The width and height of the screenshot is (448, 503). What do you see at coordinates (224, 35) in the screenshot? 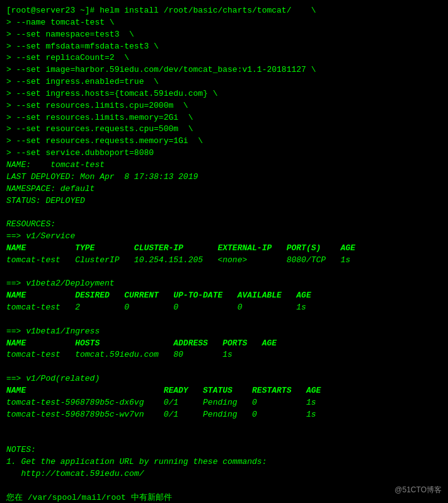
I see `terminal-line: > --set namespace=test3 \` at bounding box center [224, 35].